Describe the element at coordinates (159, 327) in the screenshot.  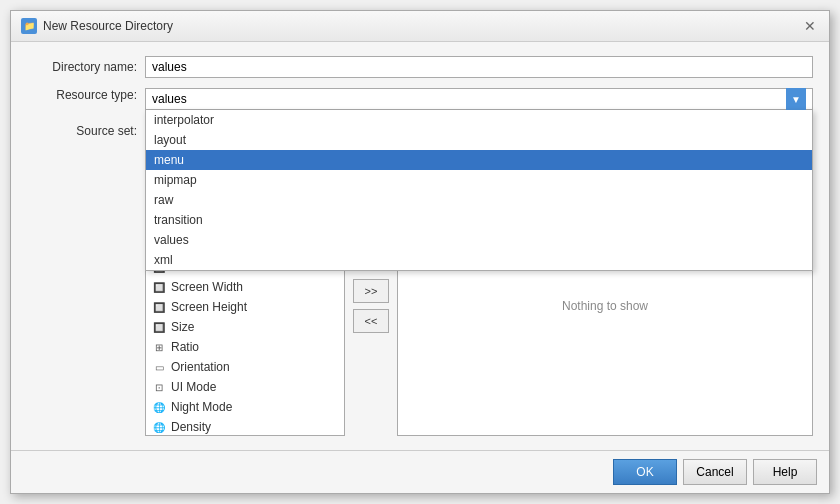
I see `size-icon: 🔲` at that location.